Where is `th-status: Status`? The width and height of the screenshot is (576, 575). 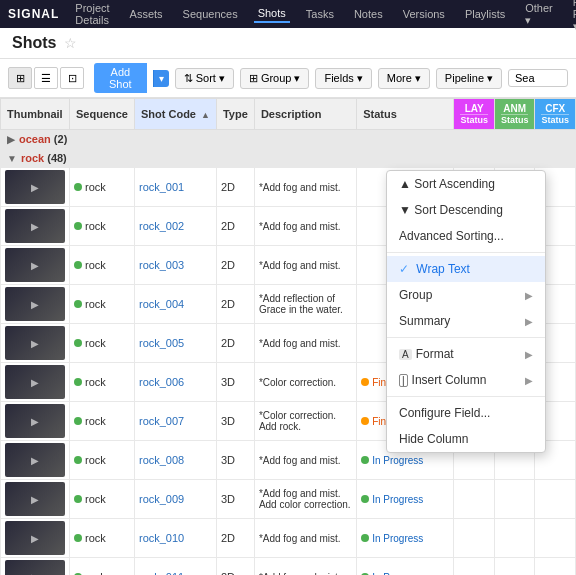
th-status: Status is located at coordinates (406, 114).